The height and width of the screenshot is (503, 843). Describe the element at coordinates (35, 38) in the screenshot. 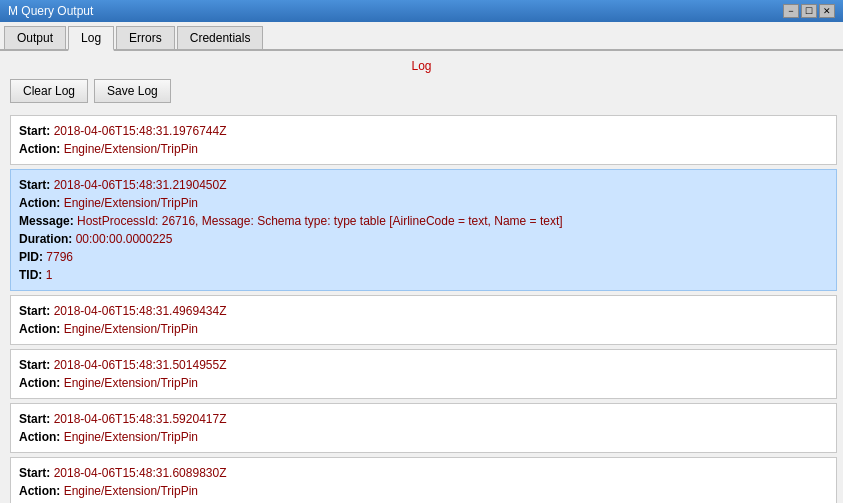

I see `tab-output: Output` at that location.